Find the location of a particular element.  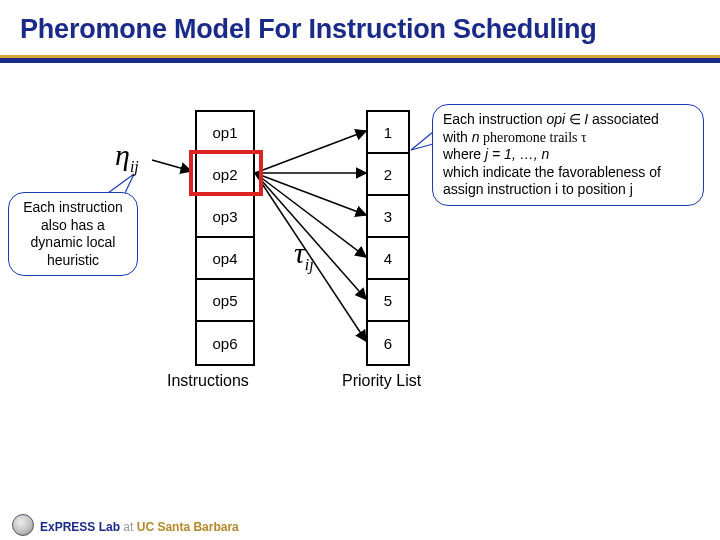

eta-char: η is located at coordinates (122, 154).